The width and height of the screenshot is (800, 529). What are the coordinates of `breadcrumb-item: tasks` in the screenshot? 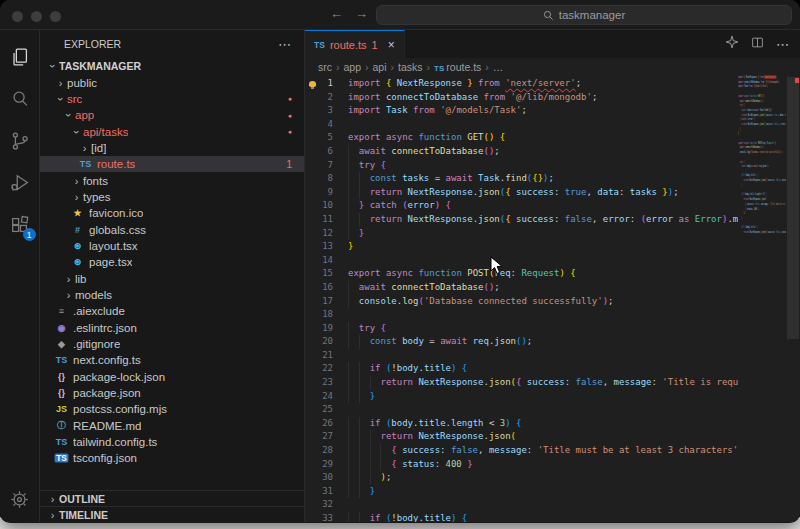 It's located at (410, 67).